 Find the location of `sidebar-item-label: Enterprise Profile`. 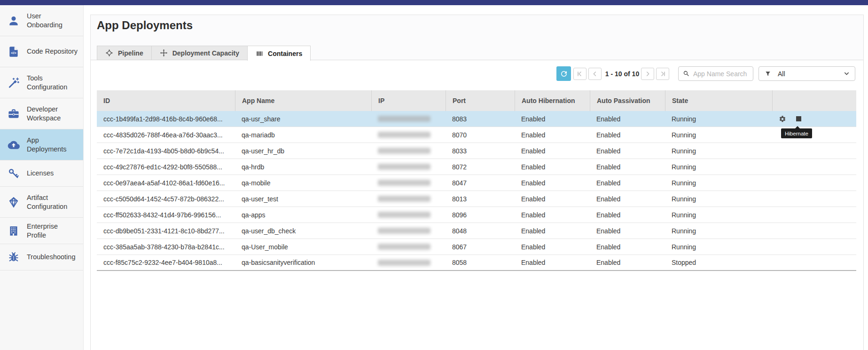

sidebar-item-label: Enterprise Profile is located at coordinates (52, 231).